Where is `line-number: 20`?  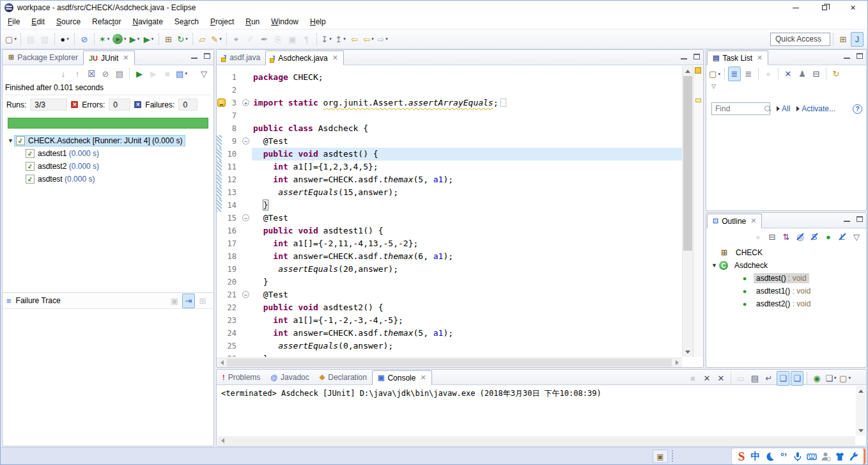
line-number: 20 is located at coordinates (231, 282).